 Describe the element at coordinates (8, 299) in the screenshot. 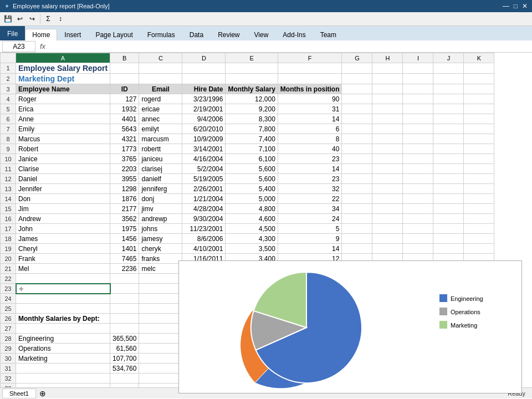

I see `row-header-24: 24` at that location.